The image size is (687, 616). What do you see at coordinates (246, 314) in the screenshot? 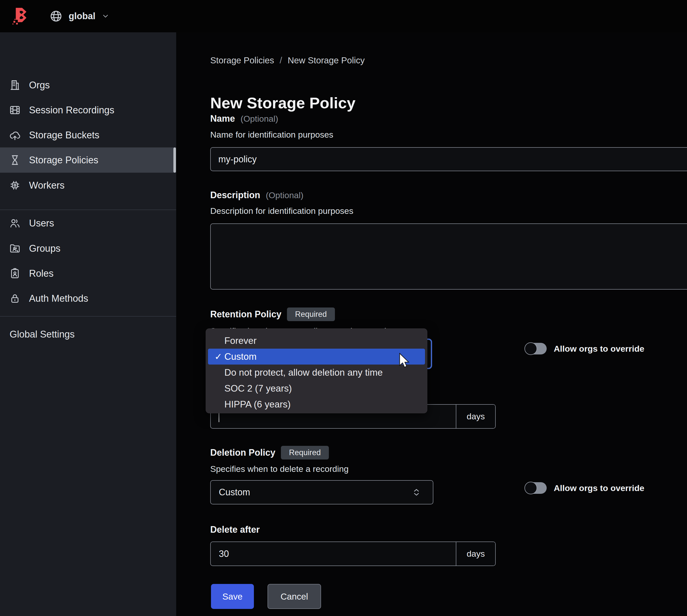
I see `retention-label: Retention Policy` at bounding box center [246, 314].